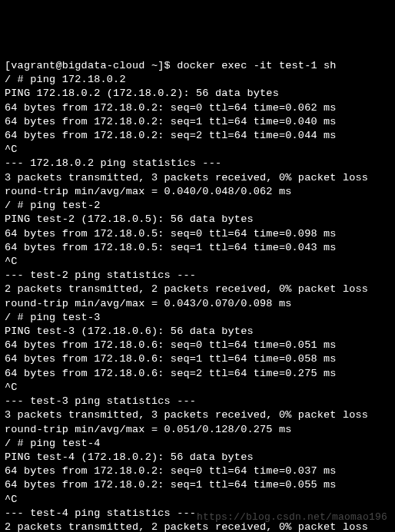  What do you see at coordinates (198, 276) in the screenshot?
I see `terminal-line: --- test-2 ping statistics ---` at bounding box center [198, 276].